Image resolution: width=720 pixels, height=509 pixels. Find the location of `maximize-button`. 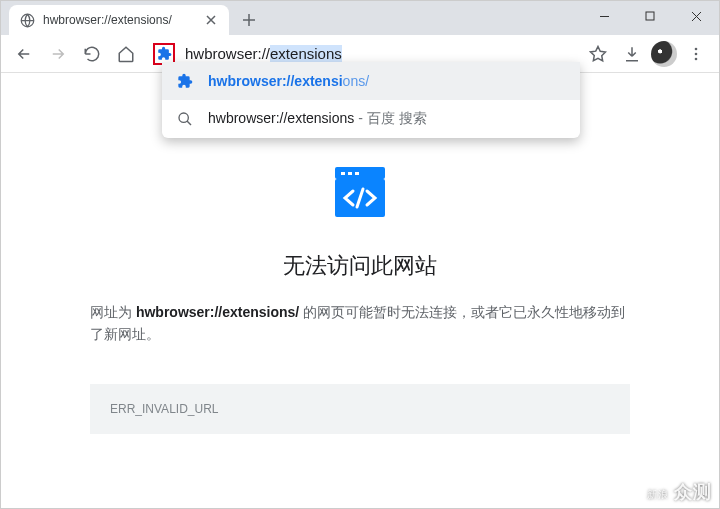

maximize-button is located at coordinates (650, 16).